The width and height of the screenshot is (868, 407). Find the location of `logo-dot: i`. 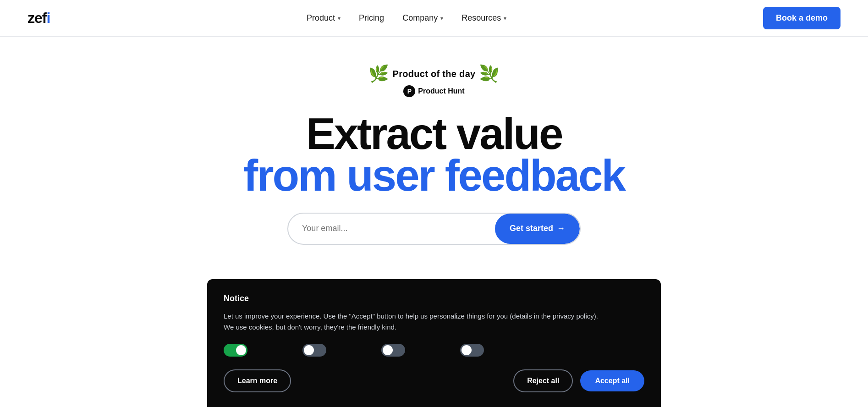

logo-dot: i is located at coordinates (48, 18).